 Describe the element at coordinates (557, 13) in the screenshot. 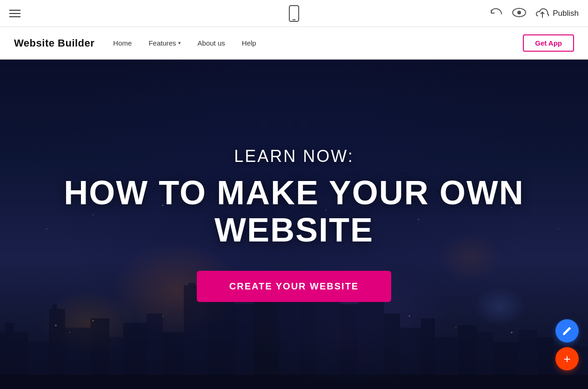

I see `publish-button: Publish` at that location.